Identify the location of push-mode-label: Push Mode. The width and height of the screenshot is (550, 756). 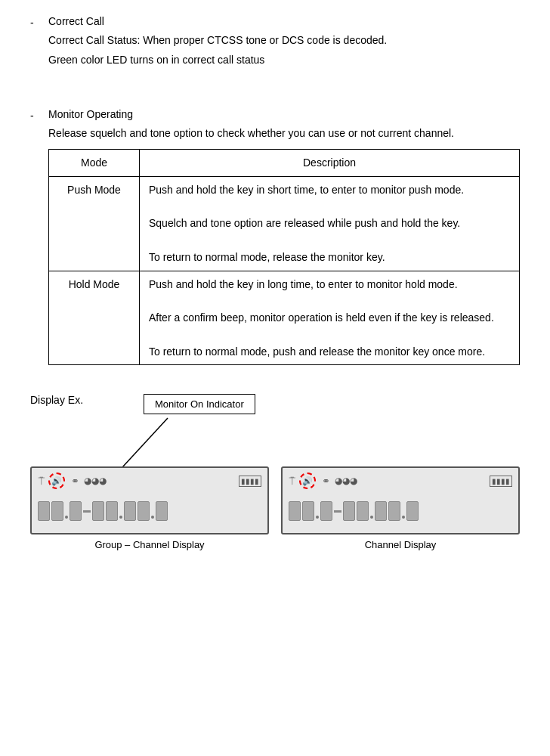
(94, 224).